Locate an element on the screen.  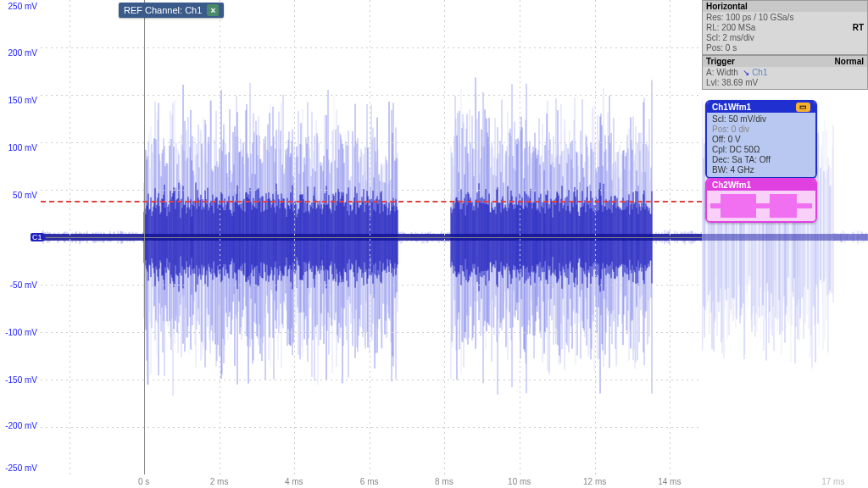
trigger-title: Trigger is located at coordinates (721, 61).